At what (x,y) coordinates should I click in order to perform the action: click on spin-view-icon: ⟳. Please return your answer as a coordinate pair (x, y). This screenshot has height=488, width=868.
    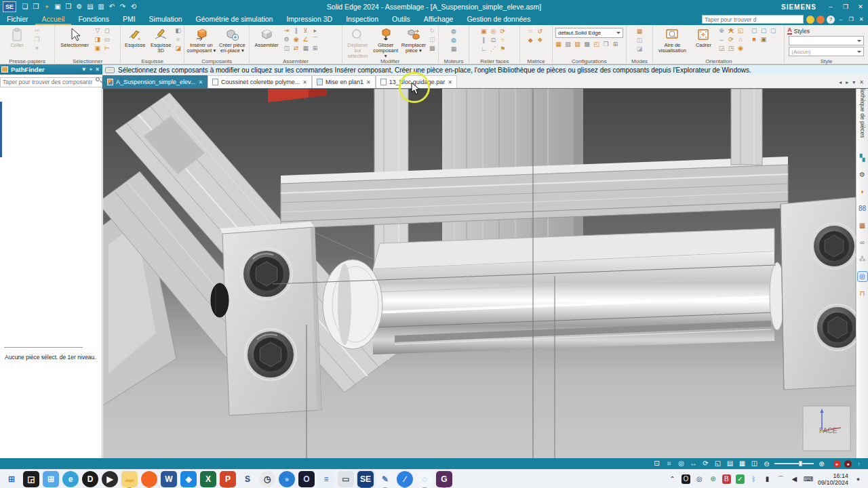
    Looking at the image, I should click on (731, 39).